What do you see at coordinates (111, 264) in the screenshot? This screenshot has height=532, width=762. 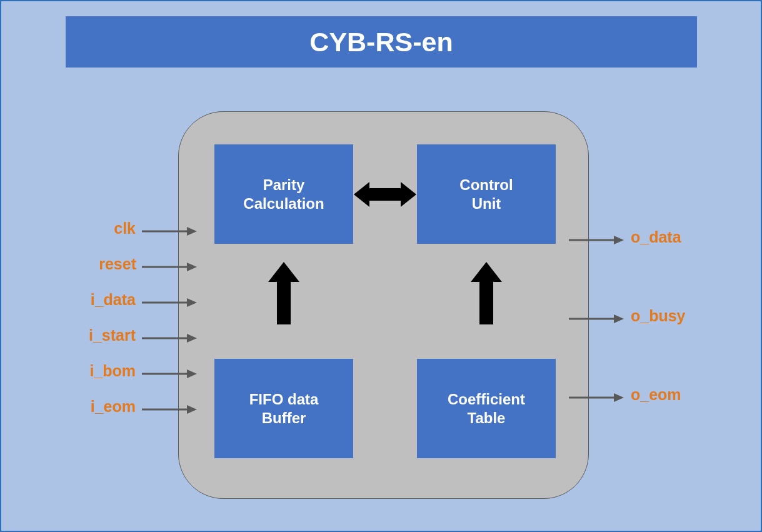 I see `signal-reset: reset` at bounding box center [111, 264].